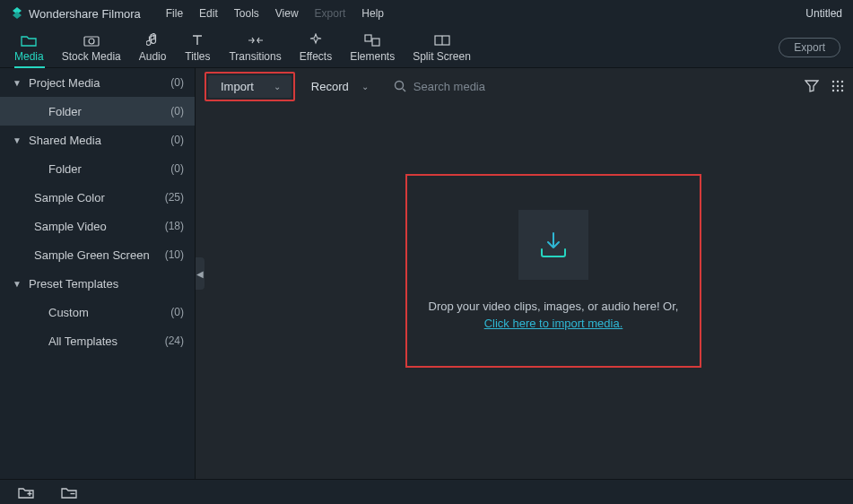 Image resolution: width=853 pixels, height=504 pixels. Describe the element at coordinates (197, 48) in the screenshot. I see `tab-titles: Titles` at that location.